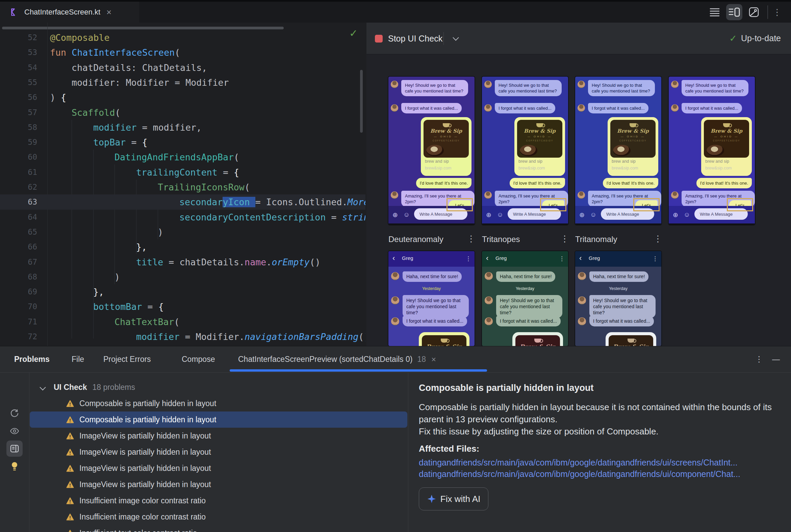 The height and width of the screenshot is (532, 791). I want to click on link-preview-card: Brew & Sip— OHID —COFFEETCASIDYbrew and …, so click(540, 147).